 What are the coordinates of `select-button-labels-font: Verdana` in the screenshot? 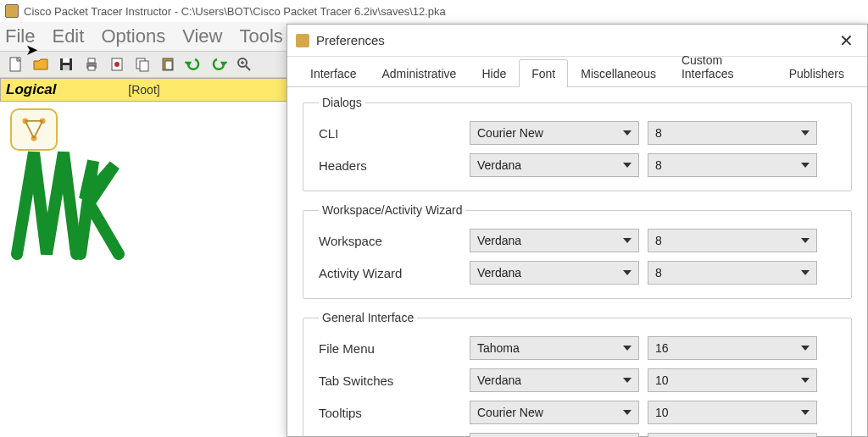 It's located at (554, 435).